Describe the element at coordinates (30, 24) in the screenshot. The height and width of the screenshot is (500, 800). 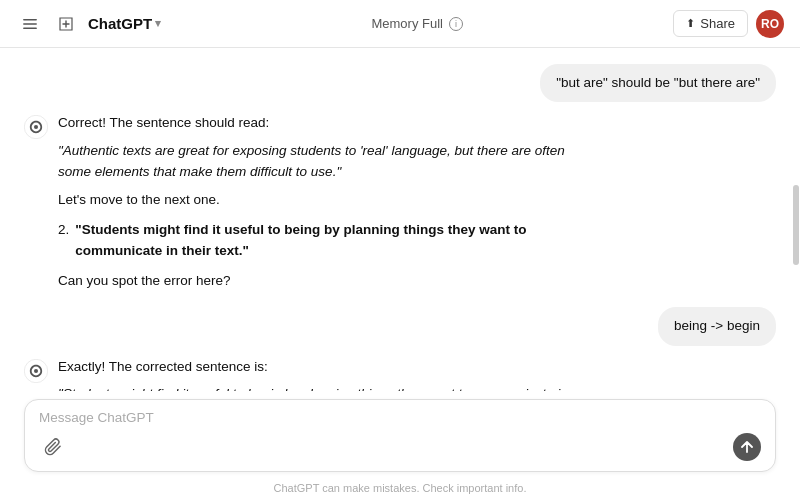
I see `sidebar-toggle-button` at that location.